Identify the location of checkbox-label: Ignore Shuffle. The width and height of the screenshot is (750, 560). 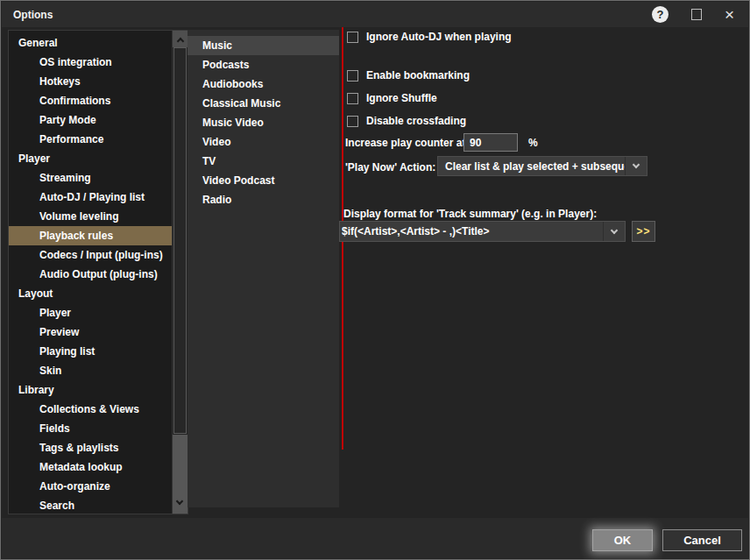
(401, 98).